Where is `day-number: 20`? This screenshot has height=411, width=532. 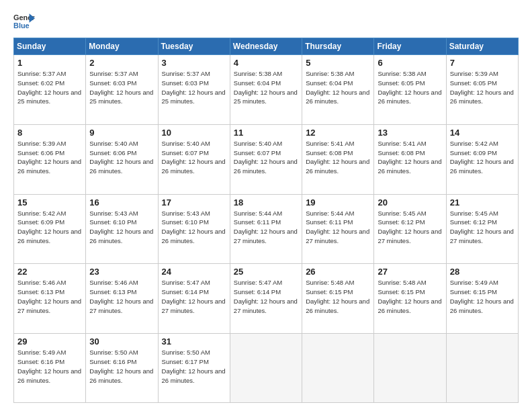
day-number: 20 is located at coordinates (410, 203).